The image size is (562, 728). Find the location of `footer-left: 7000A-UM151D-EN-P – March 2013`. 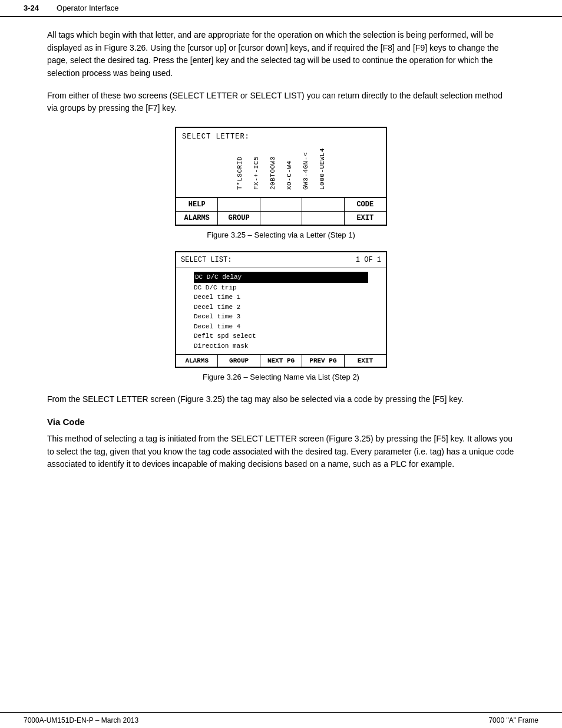

footer-left: 7000A-UM151D-EN-P – March 2013 is located at coordinates (81, 720).